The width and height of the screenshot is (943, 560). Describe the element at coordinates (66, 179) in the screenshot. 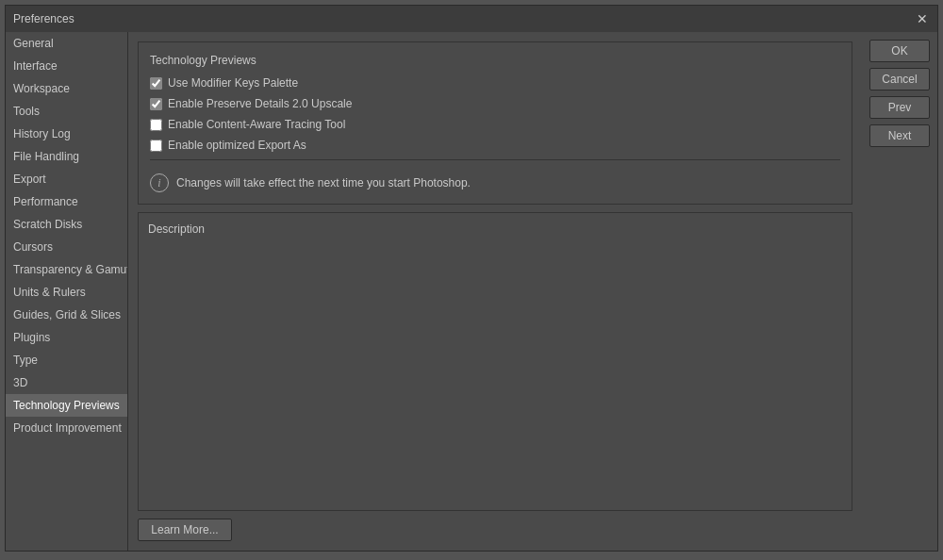

I see `sidebar-item-export: Export` at that location.